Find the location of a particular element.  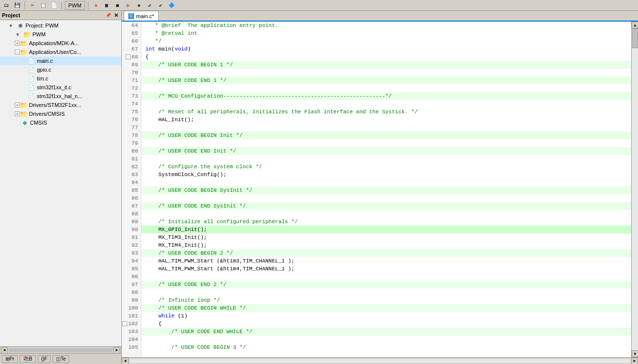

code-line-73: /* MCU Configuration--------------------… is located at coordinates (386, 96).